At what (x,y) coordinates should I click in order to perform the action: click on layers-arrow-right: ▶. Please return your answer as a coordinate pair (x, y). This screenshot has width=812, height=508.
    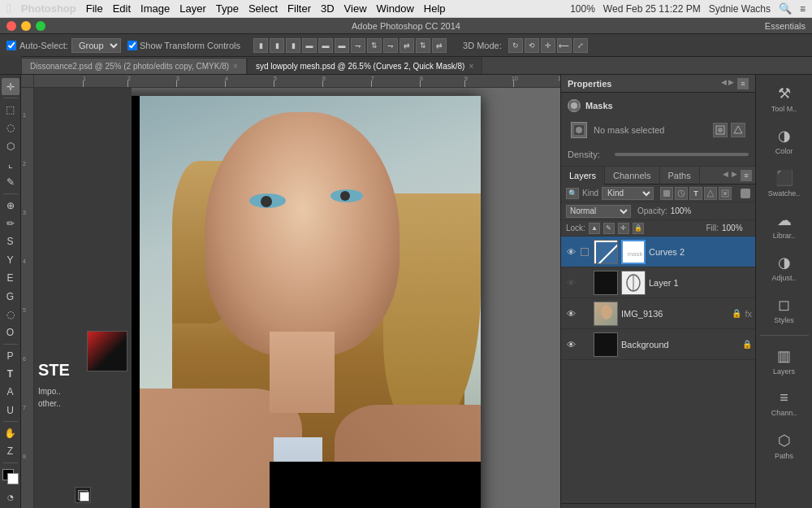
    Looking at the image, I should click on (734, 176).